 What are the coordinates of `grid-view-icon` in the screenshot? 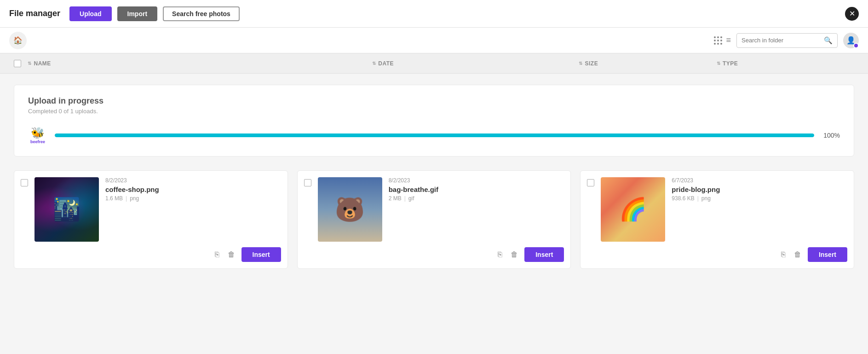 It's located at (718, 41).